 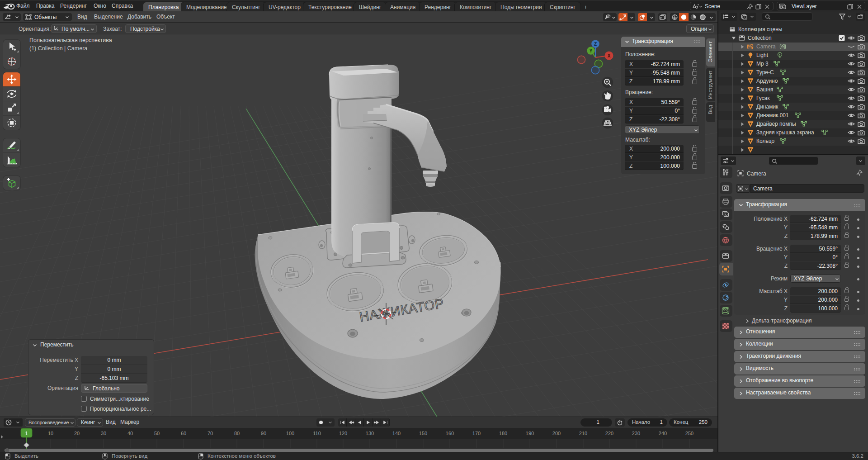 I want to click on svg-text: 200, so click(x=557, y=433).